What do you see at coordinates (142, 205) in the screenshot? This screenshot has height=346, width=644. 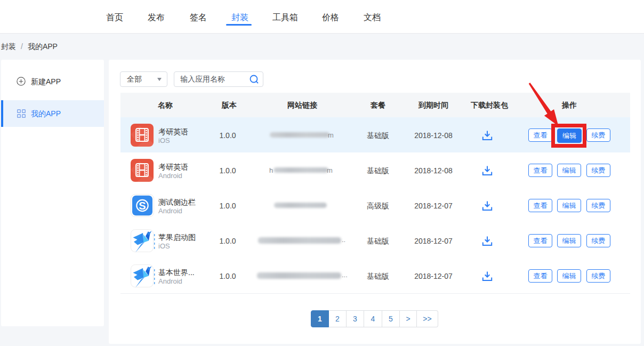 I see `svg-text: S` at bounding box center [142, 205].